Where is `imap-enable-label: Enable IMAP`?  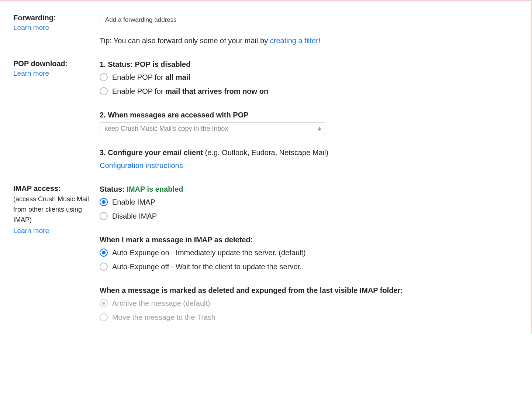
imap-enable-label: Enable IMAP is located at coordinates (134, 202).